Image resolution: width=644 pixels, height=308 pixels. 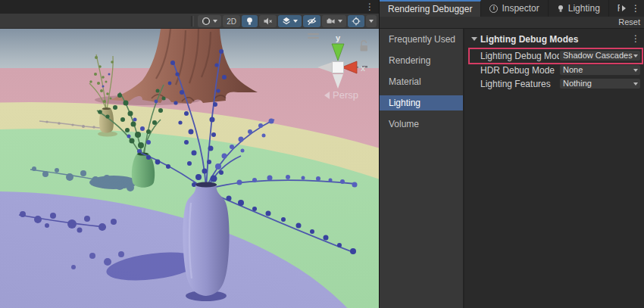 What do you see at coordinates (421, 39) in the screenshot?
I see `sidebar-item-frequently-used: Frequently Used` at bounding box center [421, 39].